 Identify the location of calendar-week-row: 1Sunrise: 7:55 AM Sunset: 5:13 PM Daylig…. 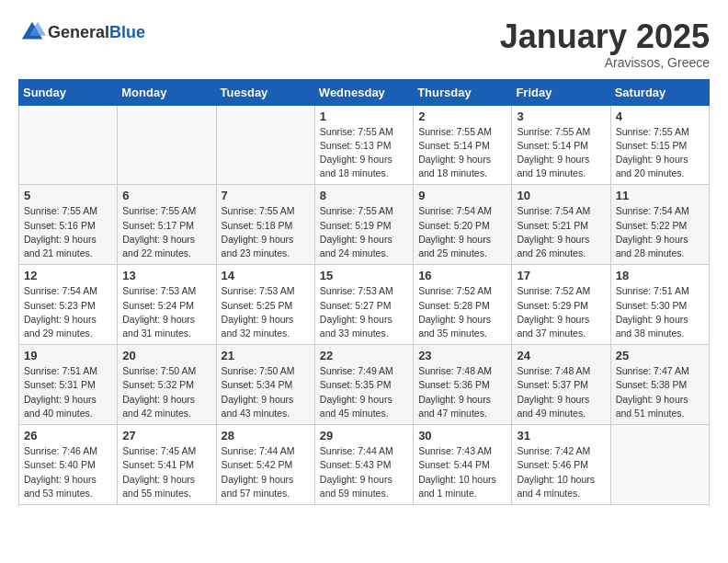
(364, 145).